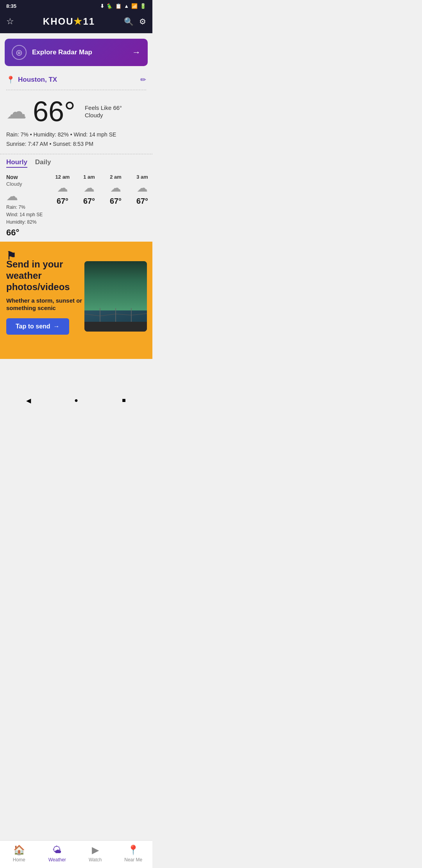  I want to click on hour-label-3: 3 am, so click(141, 177).